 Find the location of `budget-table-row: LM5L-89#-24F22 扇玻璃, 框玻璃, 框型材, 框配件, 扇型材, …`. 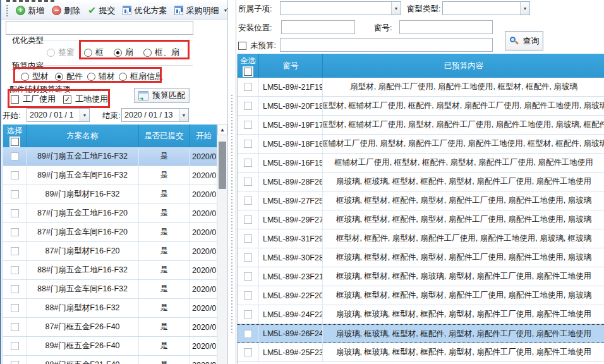

budget-table-row: LM5L-89#-24F22 扇玻璃, 框玻璃, 框型材, 框配件, 扇型材, … is located at coordinates (421, 315).